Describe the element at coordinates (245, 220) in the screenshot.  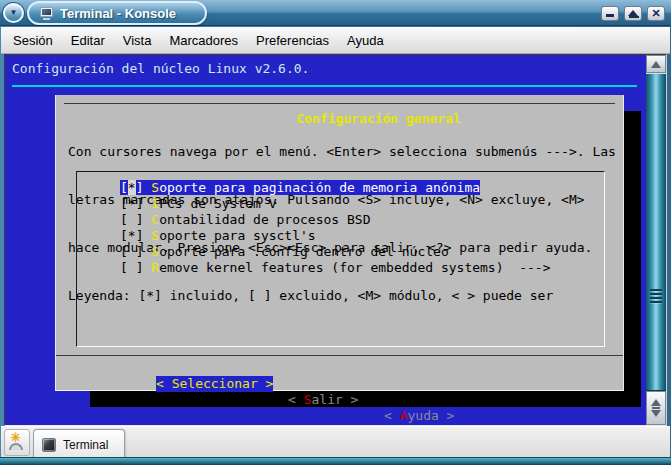
I see `menu-item-contabilidad: [ ] Contabilidad de procesos BSD` at that location.